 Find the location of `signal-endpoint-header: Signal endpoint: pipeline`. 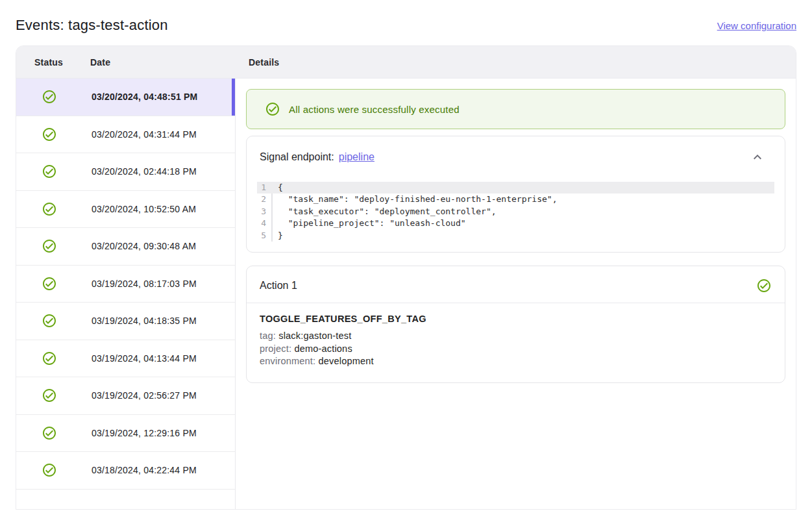

signal-endpoint-header: Signal endpoint: pipeline is located at coordinates (515, 157).